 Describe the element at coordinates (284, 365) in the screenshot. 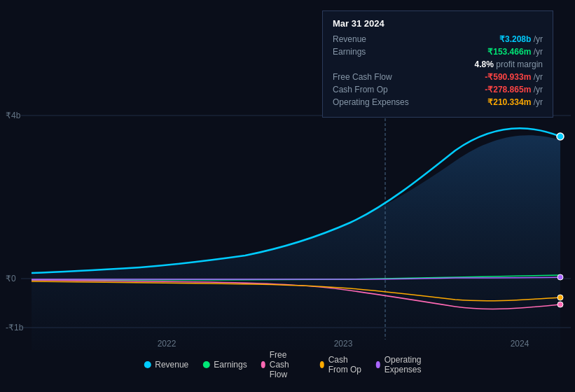

I see `legend-fcf: Free Cash Flow` at that location.